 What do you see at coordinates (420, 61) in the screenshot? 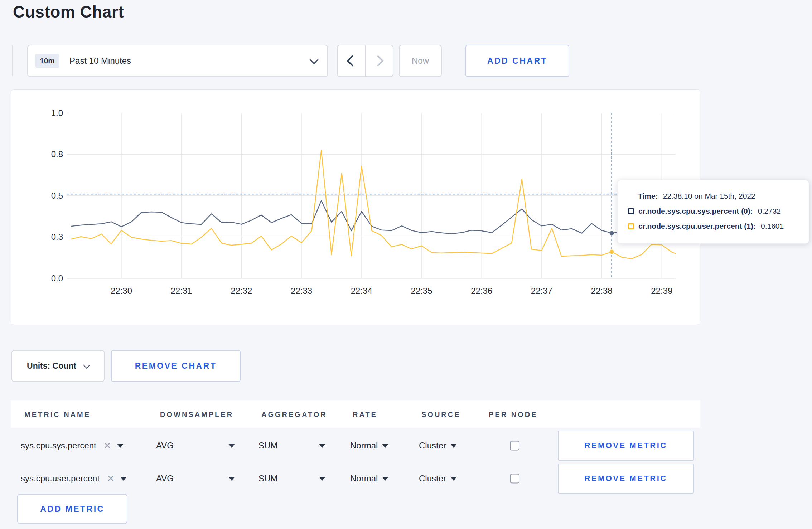
I see `now-button: Now` at bounding box center [420, 61].